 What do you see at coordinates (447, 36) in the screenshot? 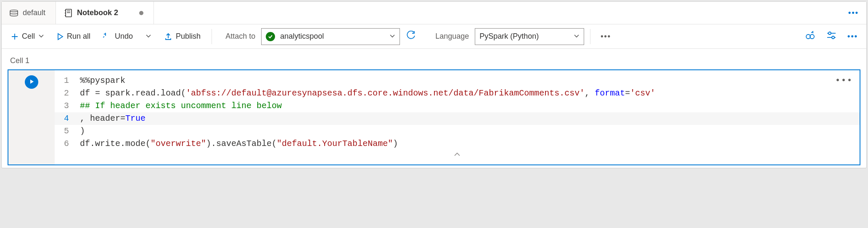
I see `language-label: Language` at bounding box center [447, 36].